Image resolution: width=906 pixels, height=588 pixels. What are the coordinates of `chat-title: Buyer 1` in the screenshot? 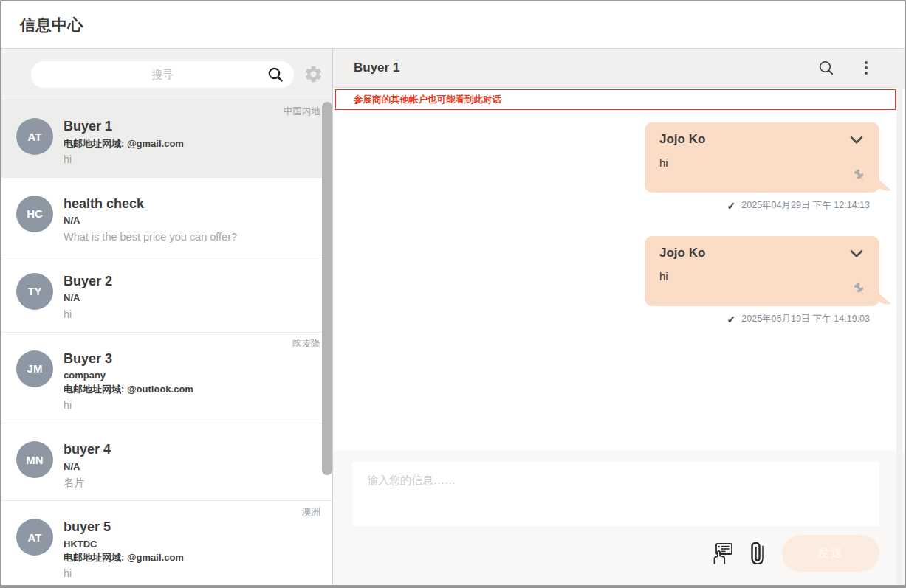 It's located at (586, 68).